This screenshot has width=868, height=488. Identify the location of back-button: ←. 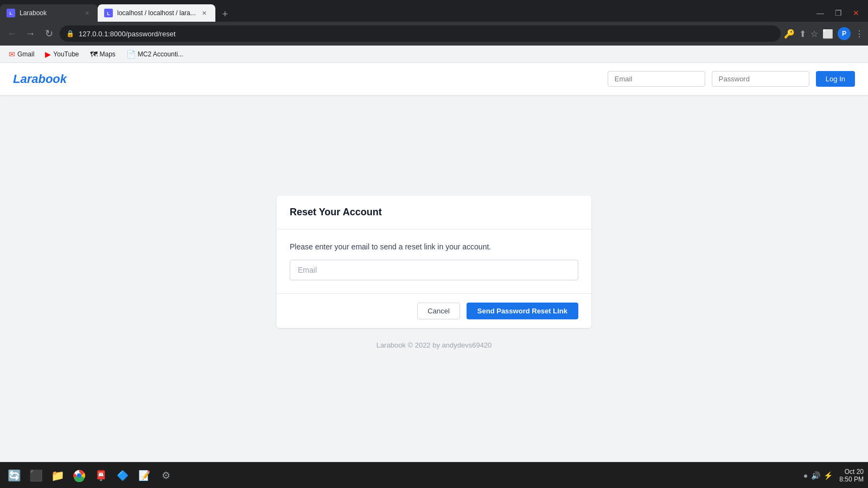
(12, 34).